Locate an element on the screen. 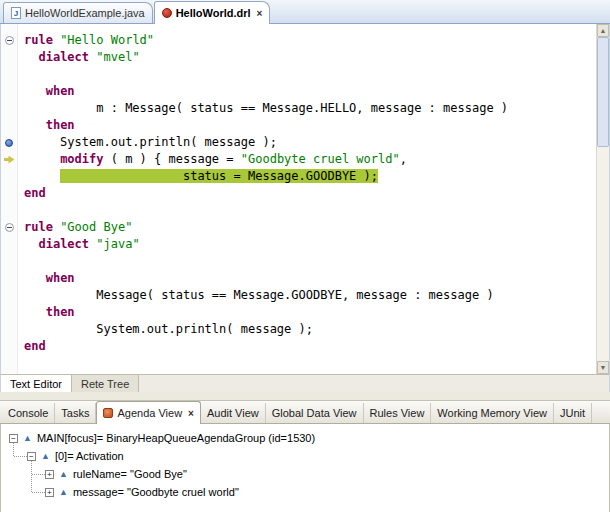  view-tab-label: Global Data View is located at coordinates (314, 413).